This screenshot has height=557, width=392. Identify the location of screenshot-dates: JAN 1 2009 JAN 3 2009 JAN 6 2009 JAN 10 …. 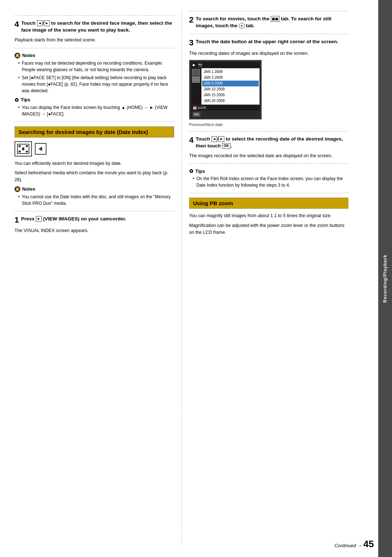
(230, 86).